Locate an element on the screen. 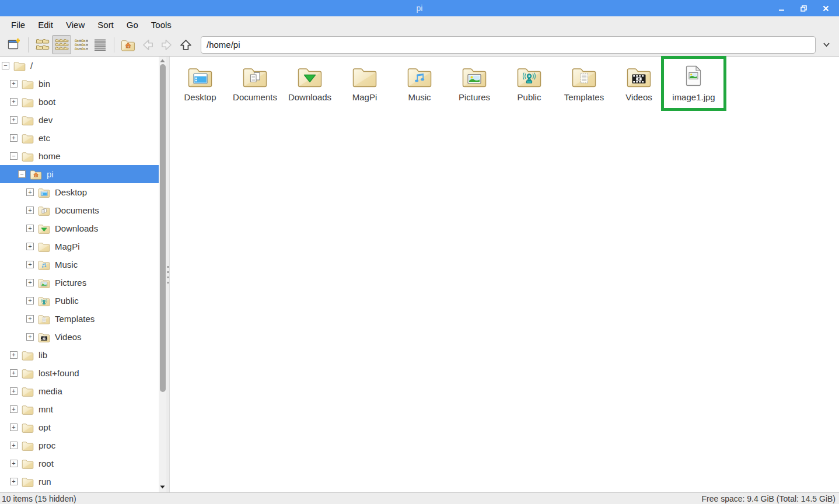 The image size is (839, 504). file-item-desktop: Desktop is located at coordinates (200, 86).